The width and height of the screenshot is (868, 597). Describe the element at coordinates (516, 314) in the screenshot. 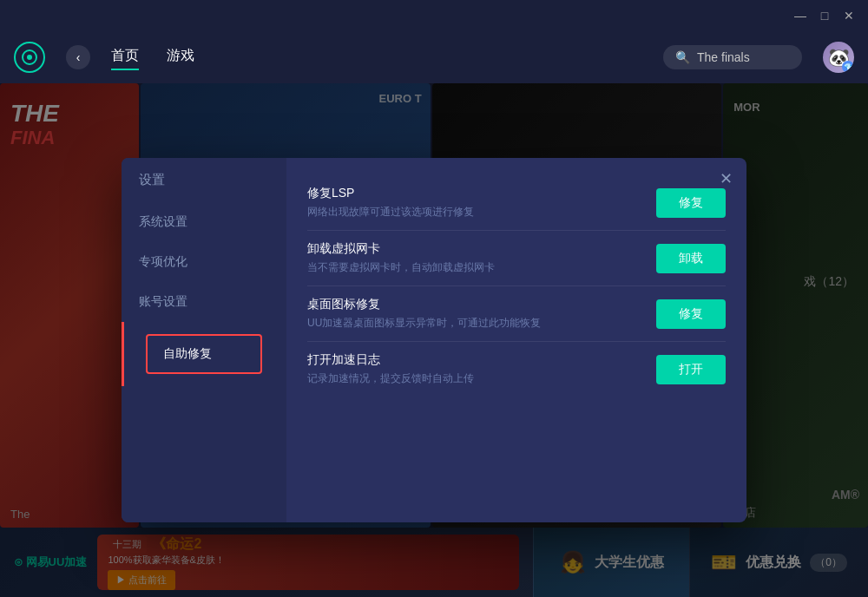

I see `setting-icon-repair: 桌面图标修复 UU加速器桌面图标显示异常时，可通过此功能恢复 修复` at that location.